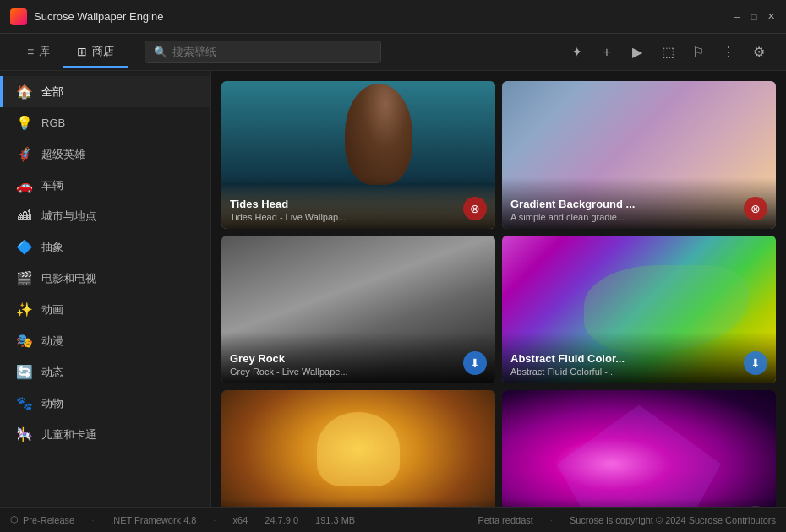 This screenshot has height=532, width=786. I want to click on wallpaper-card-bulb: Bulb 〜, so click(358, 448).